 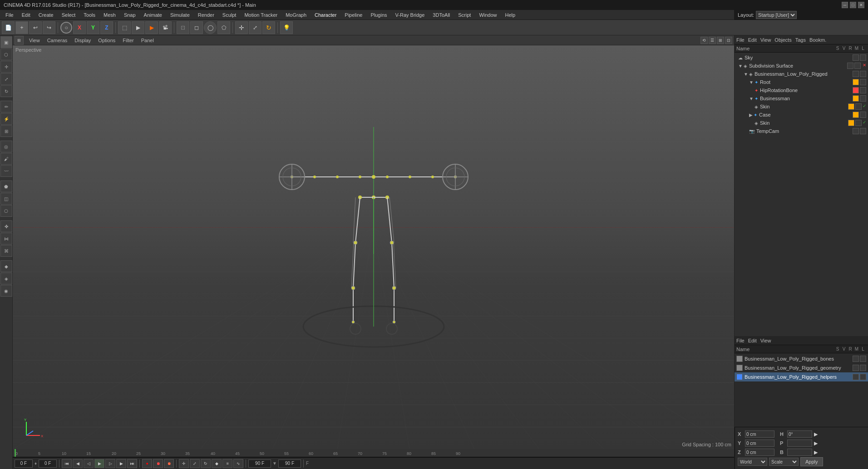 I want to click on maximize-button: □, so click(x=853, y=5).